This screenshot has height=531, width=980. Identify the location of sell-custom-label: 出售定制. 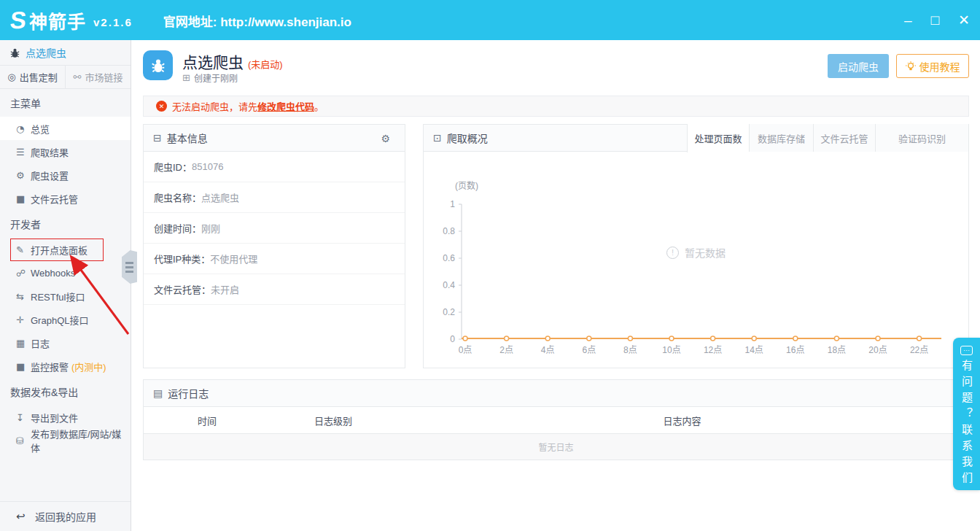
(39, 77).